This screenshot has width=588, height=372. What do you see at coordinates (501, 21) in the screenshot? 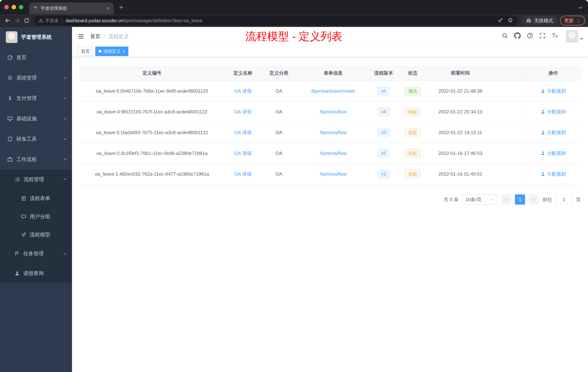
I see `key-icon` at bounding box center [501, 21].